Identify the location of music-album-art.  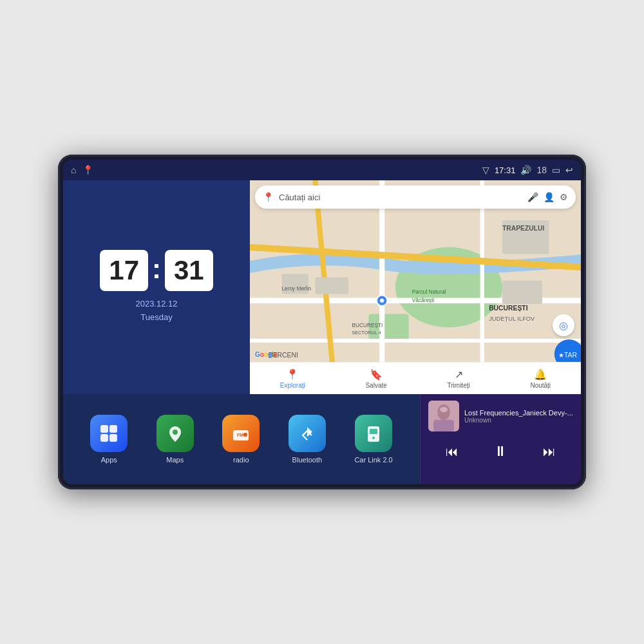
(444, 416).